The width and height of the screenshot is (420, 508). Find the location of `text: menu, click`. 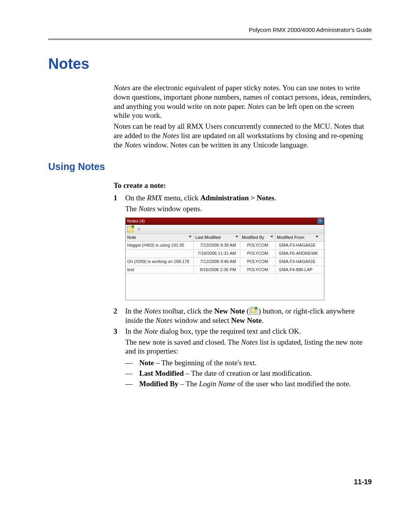

text: menu, click is located at coordinates (181, 198).